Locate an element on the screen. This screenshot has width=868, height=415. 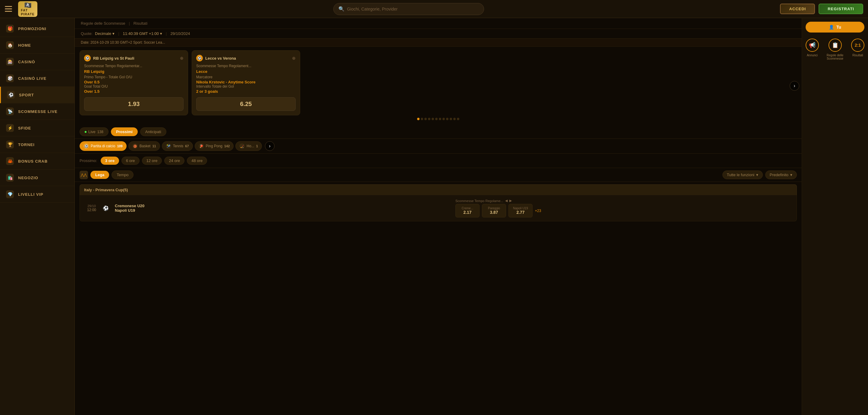
time-chip-24ore: 24 ore is located at coordinates (174, 161).